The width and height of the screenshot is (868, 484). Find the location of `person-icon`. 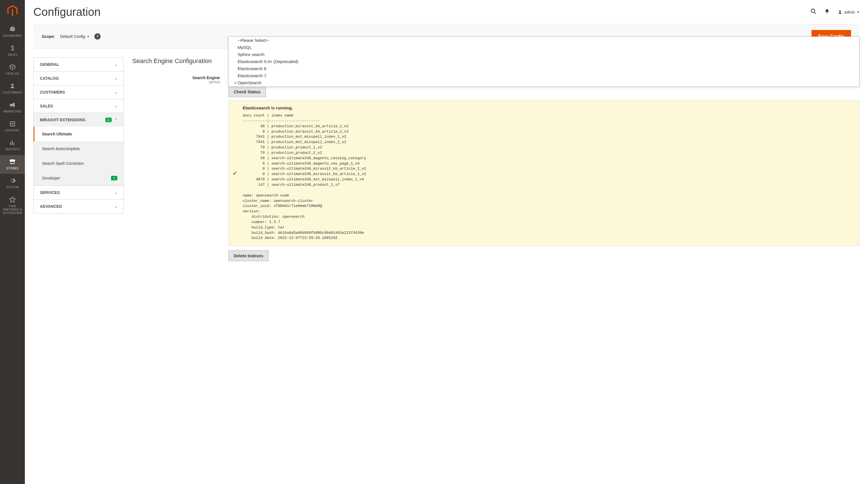

person-icon is located at coordinates (12, 86).